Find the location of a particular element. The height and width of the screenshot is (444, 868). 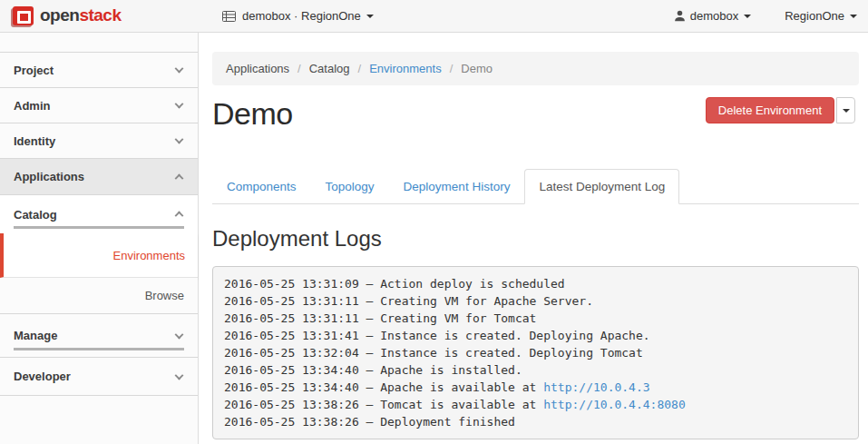

delete-environment-button: Delete Environment is located at coordinates (770, 111).